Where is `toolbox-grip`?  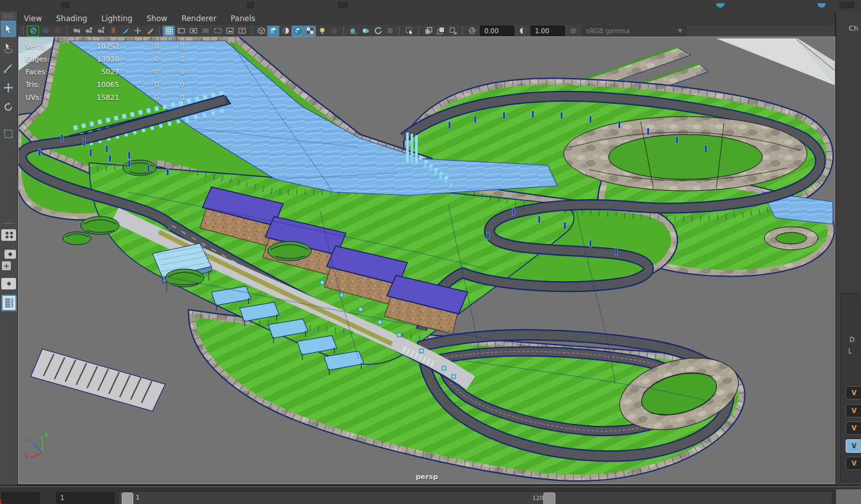
toolbox-grip is located at coordinates (8, 16).